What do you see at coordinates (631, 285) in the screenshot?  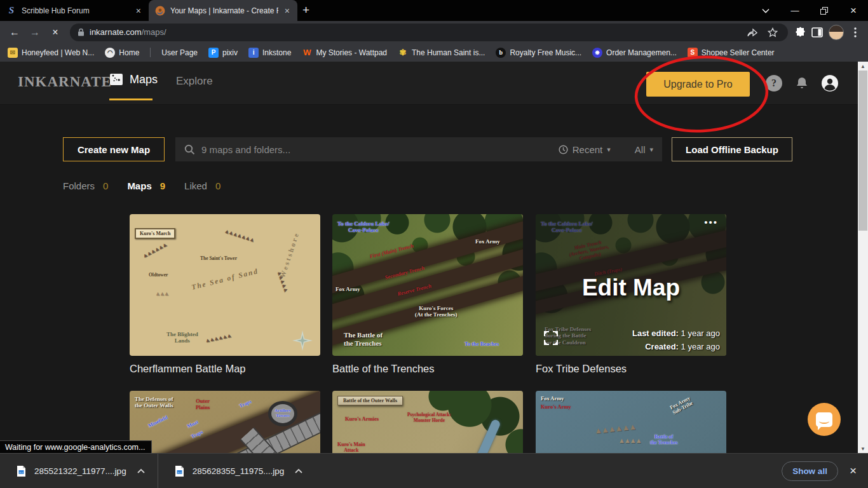 I see `map-thumbnail: To the Caldera Lake/Cave-Palace Main Tre…` at bounding box center [631, 285].